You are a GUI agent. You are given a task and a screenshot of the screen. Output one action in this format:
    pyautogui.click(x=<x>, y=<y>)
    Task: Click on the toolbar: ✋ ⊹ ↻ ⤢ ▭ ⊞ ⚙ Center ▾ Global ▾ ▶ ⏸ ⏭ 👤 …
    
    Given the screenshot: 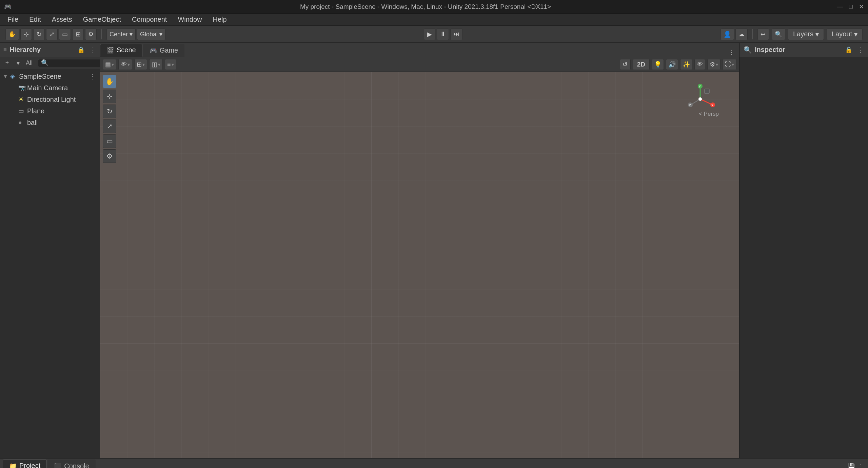 What is the action you would take?
    pyautogui.click(x=434, y=34)
    